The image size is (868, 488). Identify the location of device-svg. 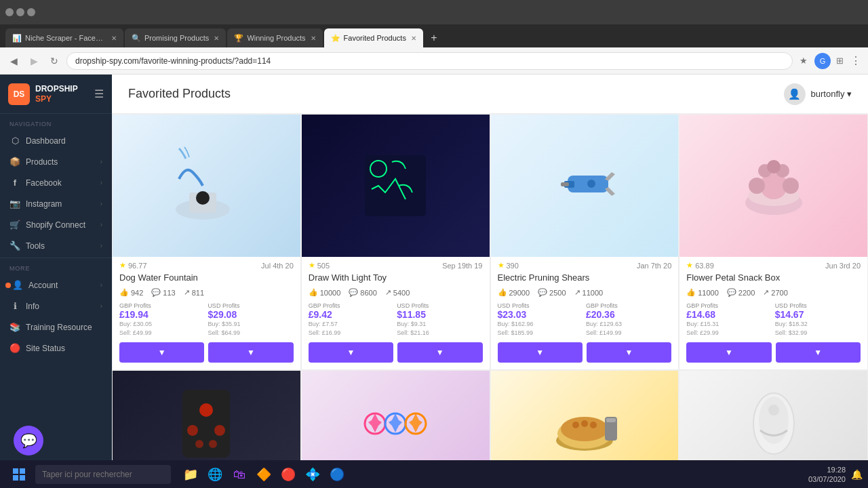
(774, 422).